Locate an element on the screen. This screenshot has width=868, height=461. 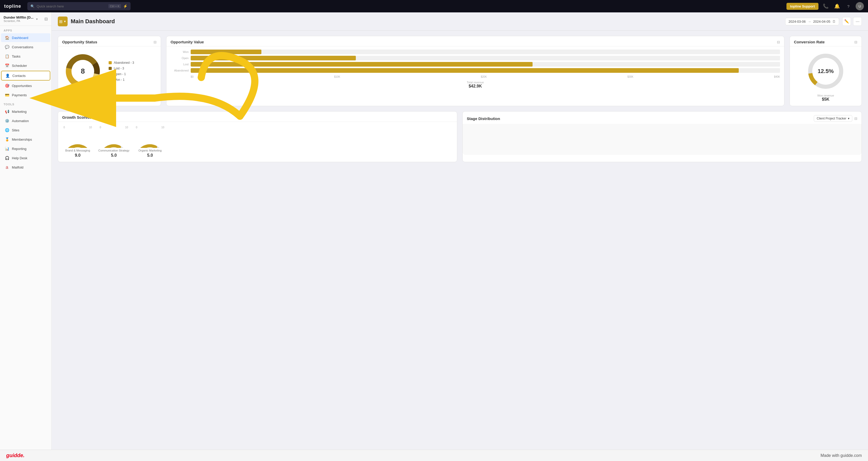
x-label-2: $20K is located at coordinates (484, 77).